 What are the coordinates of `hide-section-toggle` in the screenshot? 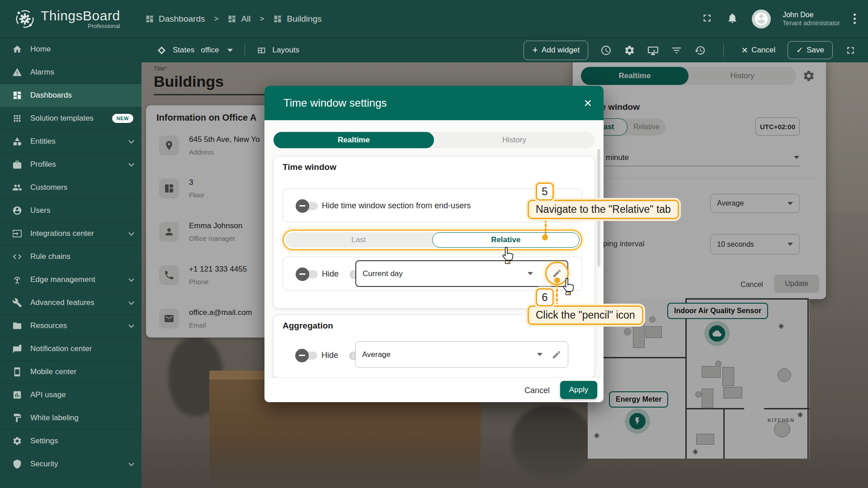 It's located at (307, 206).